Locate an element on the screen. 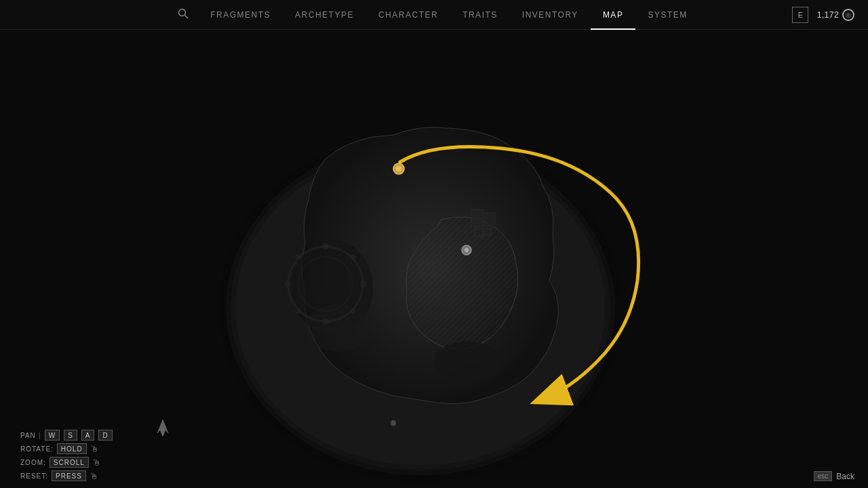 This screenshot has height=488, width=868. pan-label: PAN is located at coordinates (28, 435).